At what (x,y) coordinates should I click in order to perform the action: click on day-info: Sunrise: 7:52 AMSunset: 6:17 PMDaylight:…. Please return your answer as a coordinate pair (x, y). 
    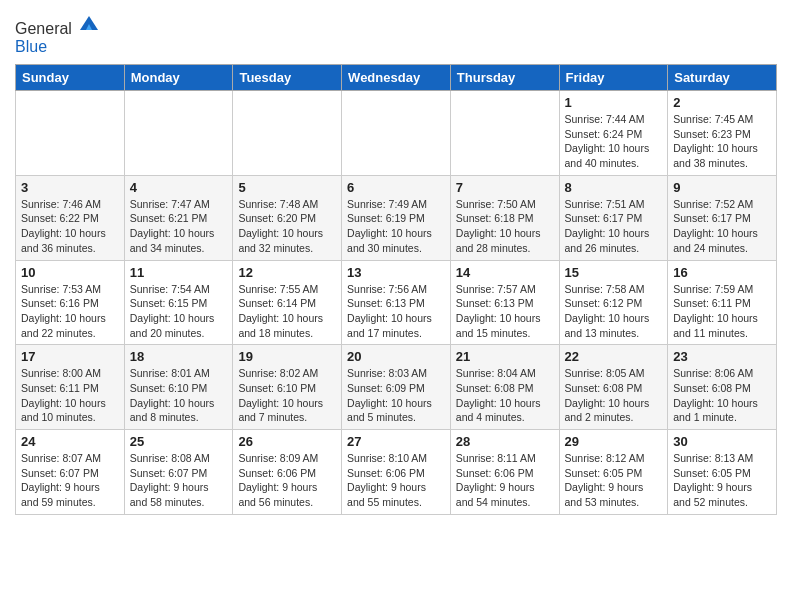
    Looking at the image, I should click on (722, 226).